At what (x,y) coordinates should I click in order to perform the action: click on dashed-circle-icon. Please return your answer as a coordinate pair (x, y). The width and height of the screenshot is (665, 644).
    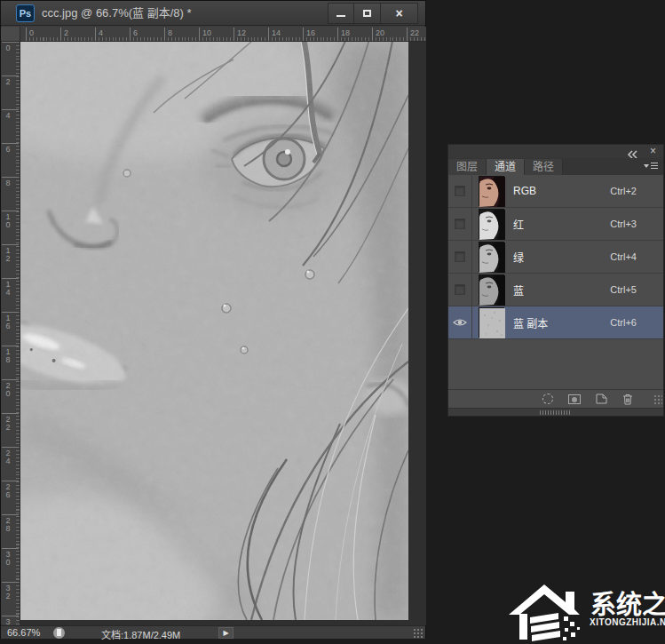
    Looking at the image, I should click on (548, 399).